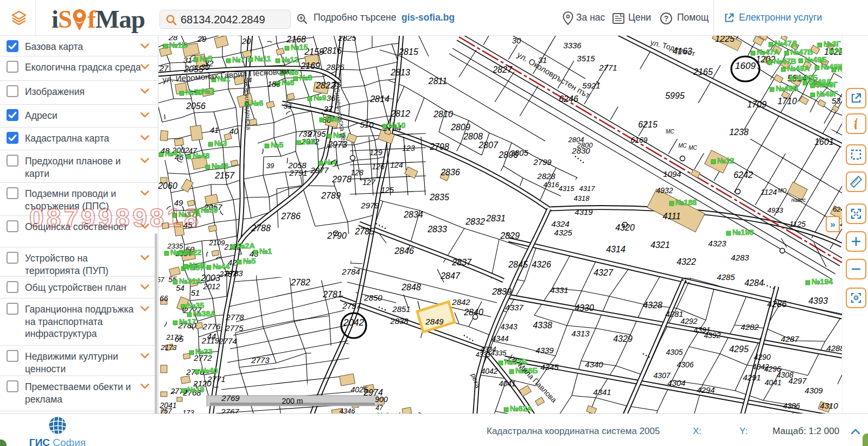 This screenshot has height=446, width=868. What do you see at coordinates (717, 243) in the screenshot?
I see `svg-text: 4323` at bounding box center [717, 243].